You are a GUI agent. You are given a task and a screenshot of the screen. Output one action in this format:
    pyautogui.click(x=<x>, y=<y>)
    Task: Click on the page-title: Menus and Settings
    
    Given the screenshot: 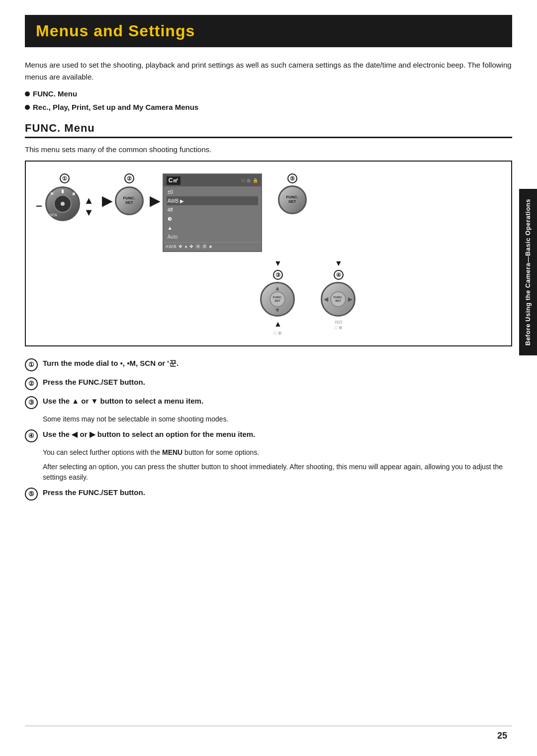 What is the action you would take?
    pyautogui.click(x=268, y=31)
    